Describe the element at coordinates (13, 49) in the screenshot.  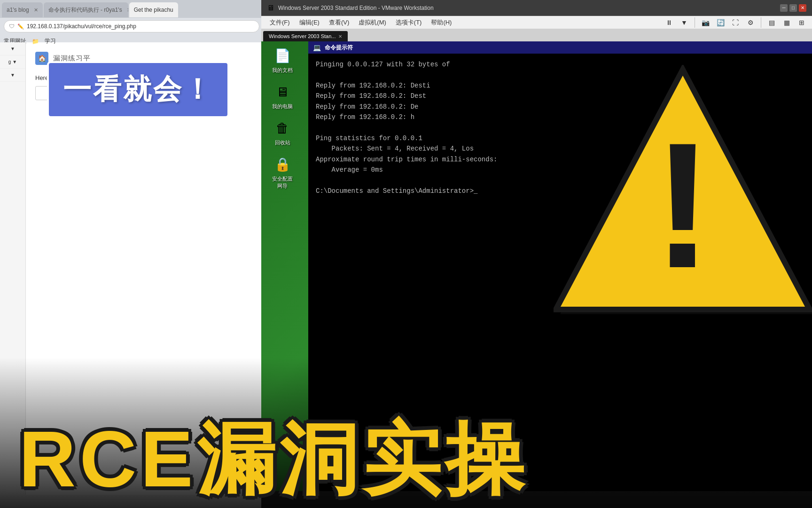
I see `sidebar-item-1: ▼` at that location.